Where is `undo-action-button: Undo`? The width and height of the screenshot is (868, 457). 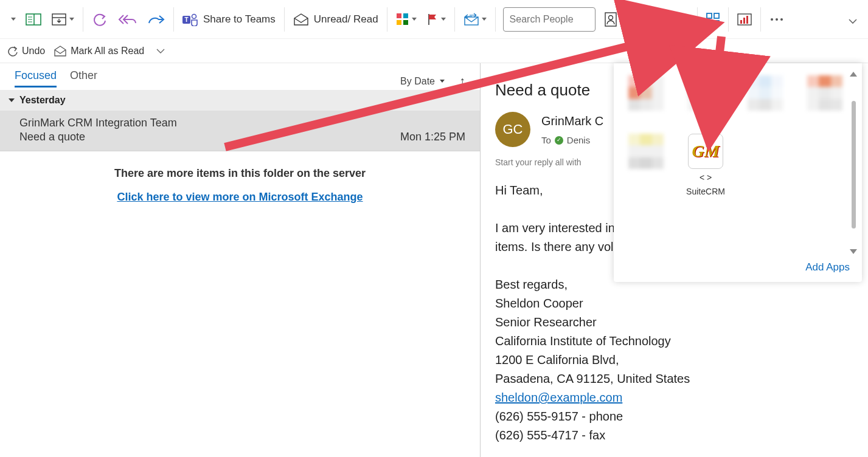
undo-action-button: Undo is located at coordinates (26, 51).